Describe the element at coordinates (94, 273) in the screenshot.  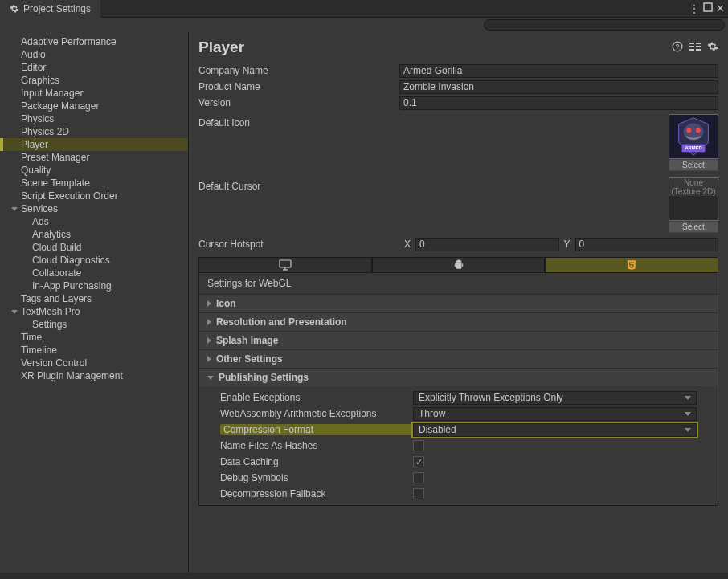
I see `sidebar-item-collaborate: Collaborate` at that location.